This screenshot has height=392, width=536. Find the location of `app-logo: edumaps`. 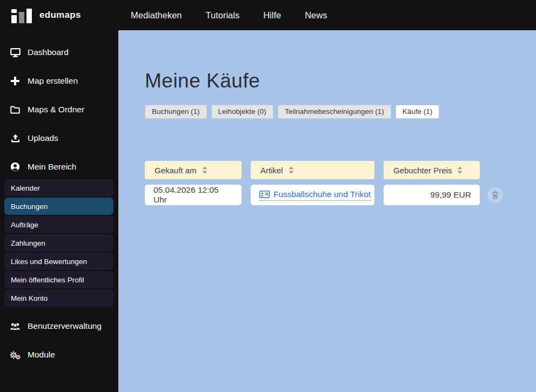

app-logo: edumaps is located at coordinates (59, 15).